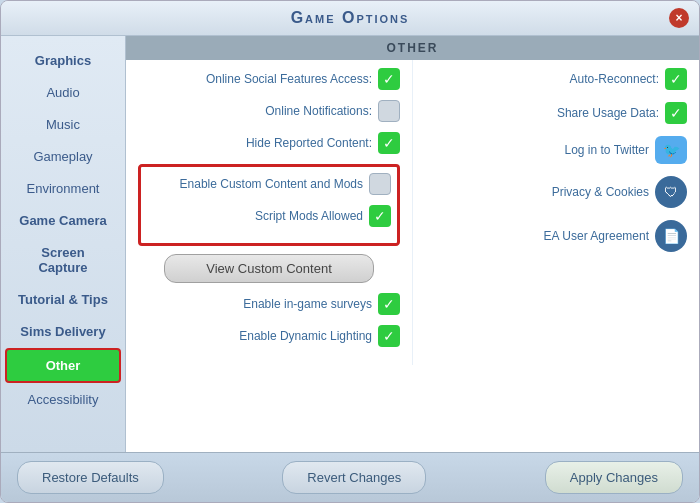 The image size is (700, 503). I want to click on revert-changes-button: Revert Changes, so click(354, 478).